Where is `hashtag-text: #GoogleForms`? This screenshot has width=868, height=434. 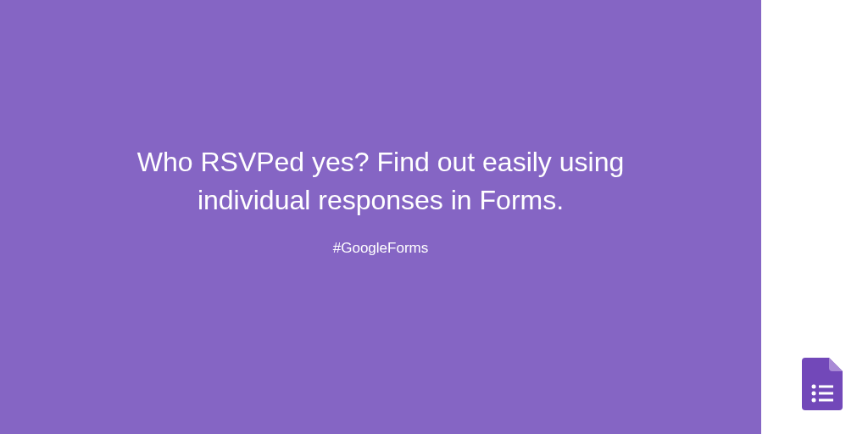
hashtag-text: #GoogleForms is located at coordinates (381, 248).